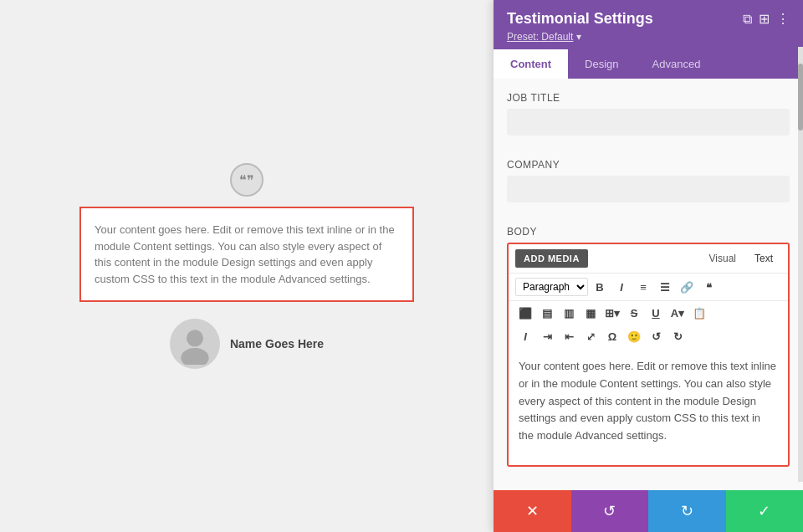  Describe the element at coordinates (648, 336) in the screenshot. I see `format-toolbar-row3: I ⇥ ⇤ ⤢ Ω 🙂 ↺ ↻` at that location.